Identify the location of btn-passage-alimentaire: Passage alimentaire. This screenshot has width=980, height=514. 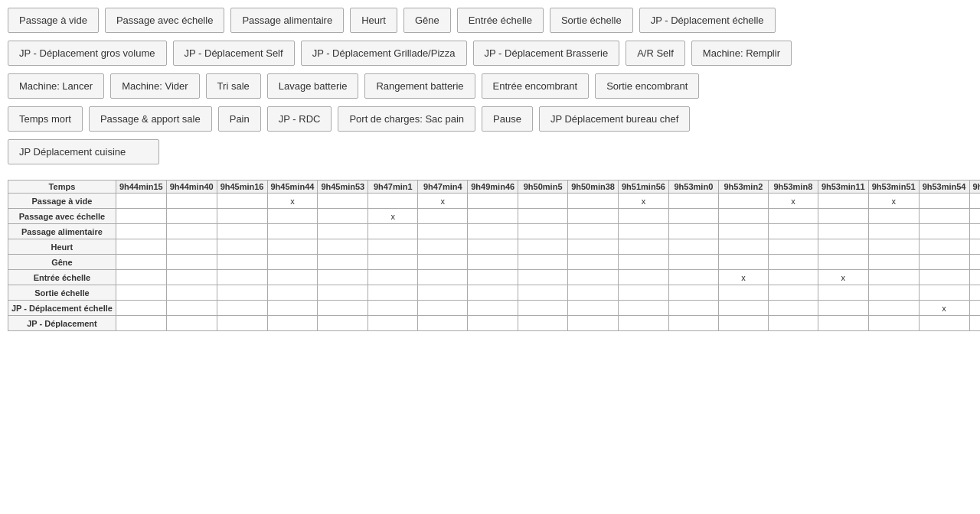
(287, 20).